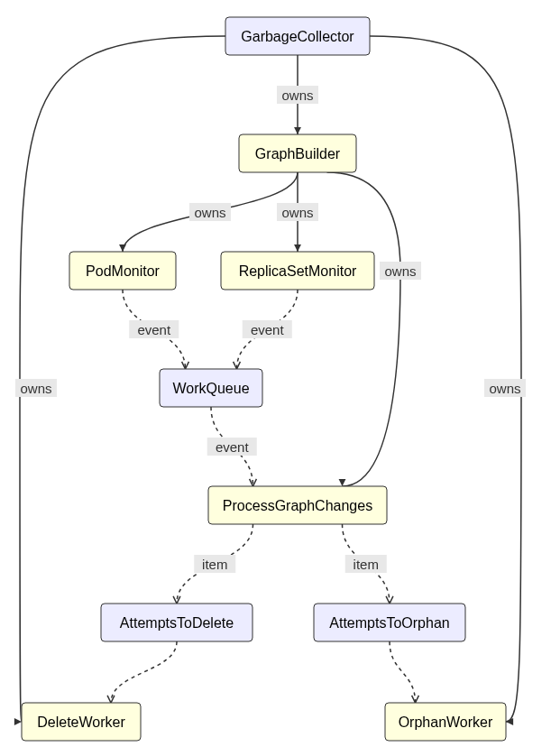 The image size is (551, 756). What do you see at coordinates (390, 622) in the screenshot?
I see `node-ato: AttemptsToOrphan` at bounding box center [390, 622].